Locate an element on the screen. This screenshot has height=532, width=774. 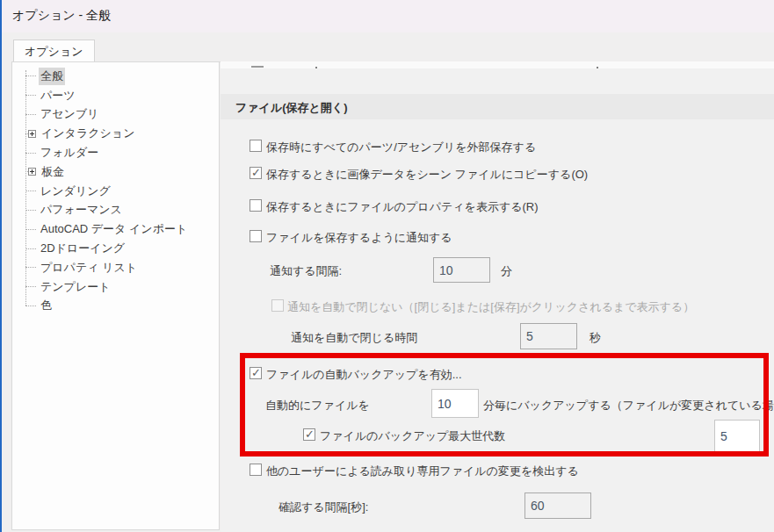
sidebar-item-label: パフォーマンス is located at coordinates (81, 210).